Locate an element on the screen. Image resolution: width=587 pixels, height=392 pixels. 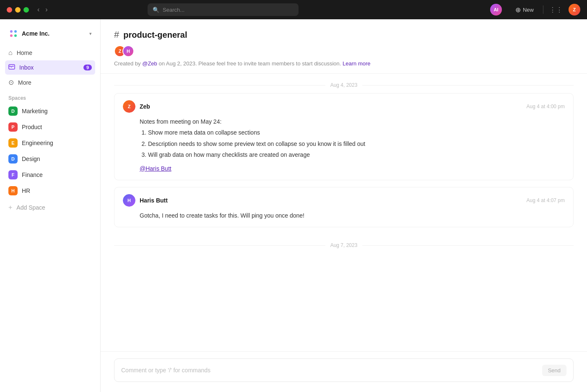
message-card-2: H Haris Butt Aug 4 at 4:07 pm Gotcha, I … is located at coordinates (344, 207).